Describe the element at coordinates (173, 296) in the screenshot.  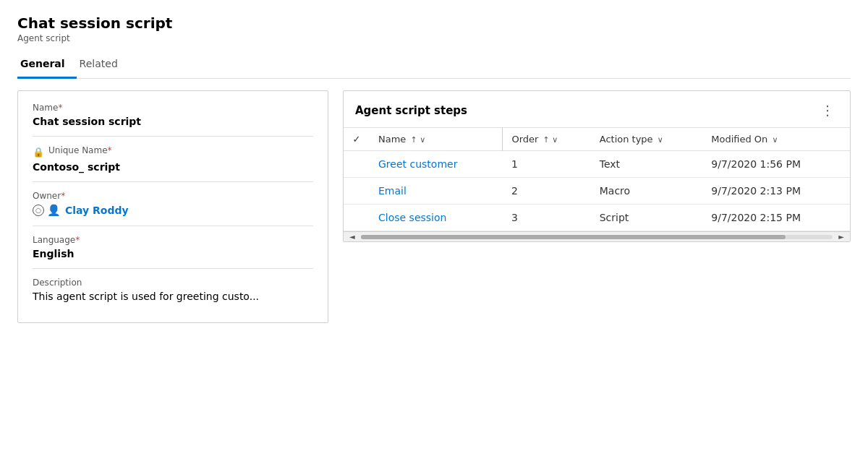
I see `field-description-value: This agent script is used for greeting c…` at that location.